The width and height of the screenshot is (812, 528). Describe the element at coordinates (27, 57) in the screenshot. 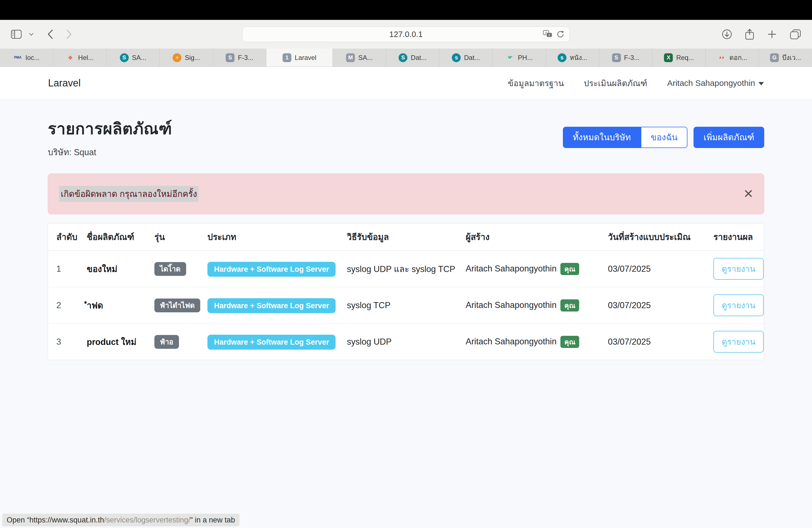

I see `browser-tab-0: PMAloc...` at that location.